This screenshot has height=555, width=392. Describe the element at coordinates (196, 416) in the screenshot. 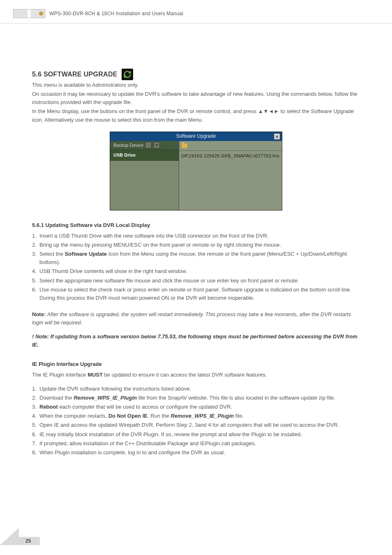

I see `list-item: 4.When the computer restarts, Do Not Ope…` at that location.